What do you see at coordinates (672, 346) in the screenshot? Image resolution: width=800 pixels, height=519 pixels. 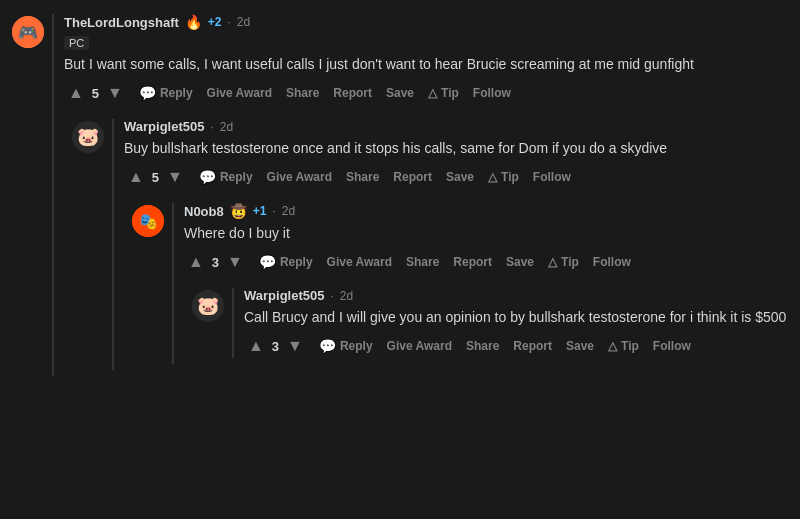 I see `follow-label-4: Follow` at bounding box center [672, 346].